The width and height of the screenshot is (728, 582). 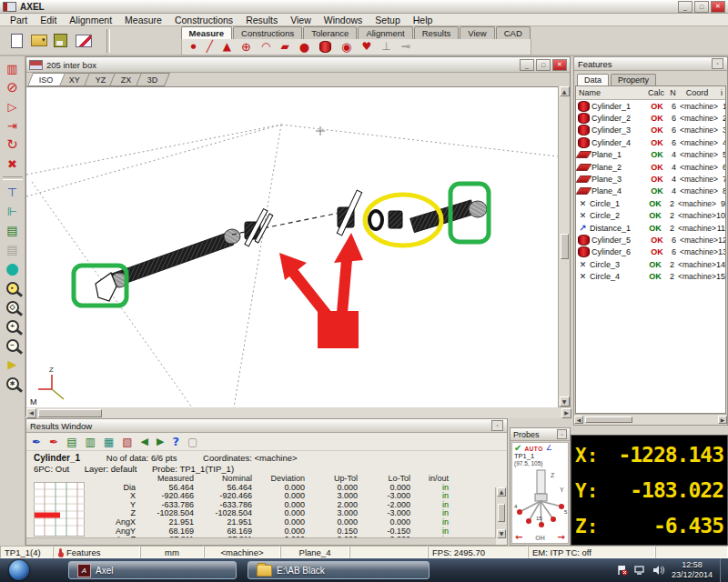 What do you see at coordinates (13, 307) in the screenshot?
I see `zoom-window-icon: ◇` at bounding box center [13, 307].